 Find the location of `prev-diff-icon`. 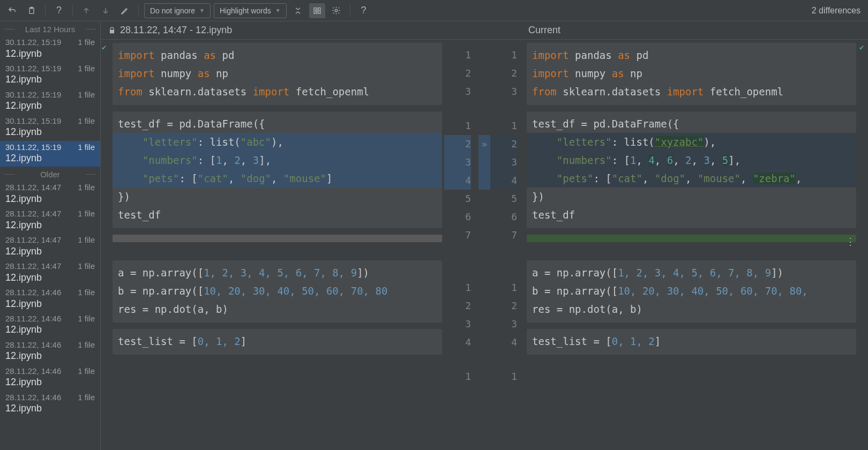

prev-diff-icon is located at coordinates (86, 11).